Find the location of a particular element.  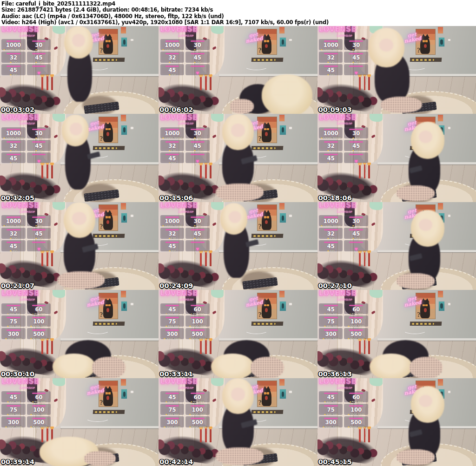

timestamp-overlay: 00:27:10 is located at coordinates (335, 286).